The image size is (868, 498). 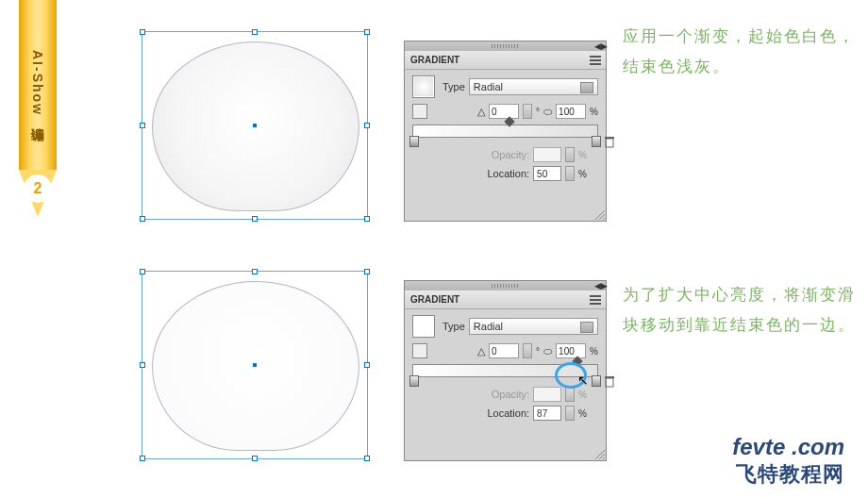 What do you see at coordinates (38, 85) in the screenshot?
I see `badge-text: AI-Show编译` at bounding box center [38, 85].